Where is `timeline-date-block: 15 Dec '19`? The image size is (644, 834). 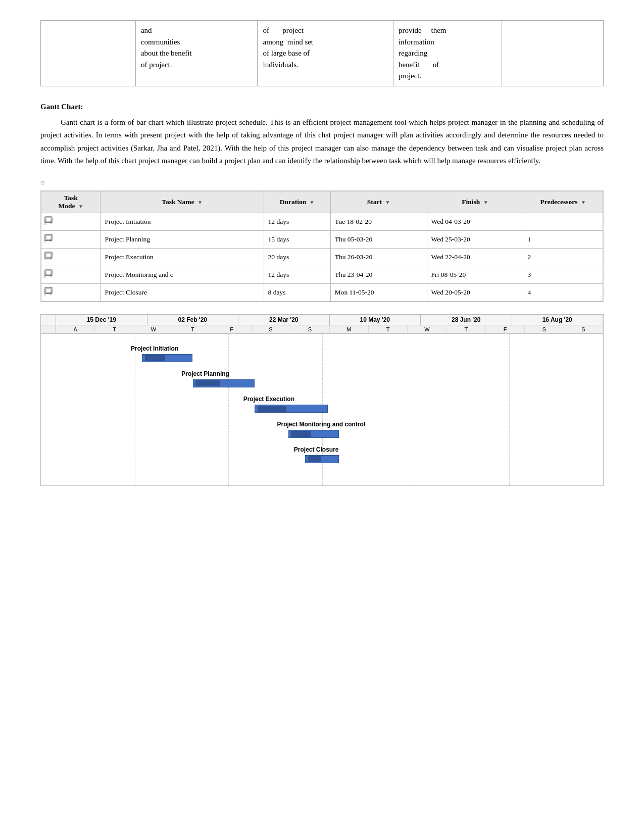 timeline-date-block: 15 Dec '19 is located at coordinates (102, 320).